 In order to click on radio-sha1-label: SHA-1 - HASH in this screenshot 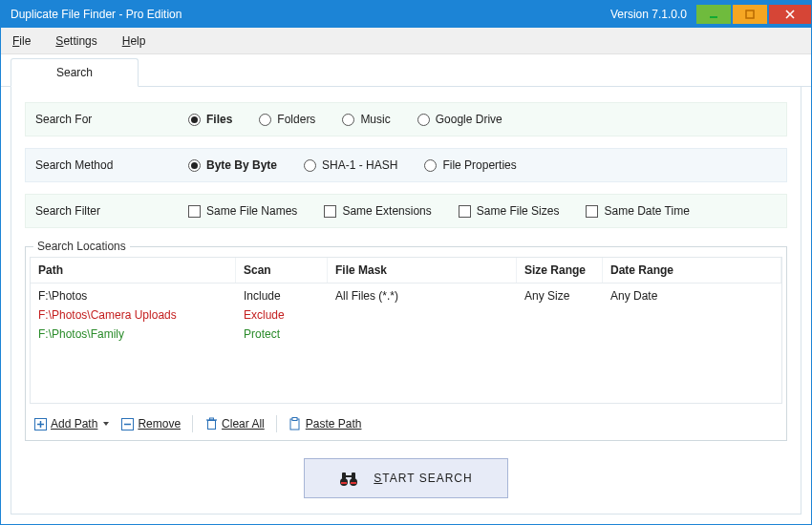, I will do `click(359, 165)`.